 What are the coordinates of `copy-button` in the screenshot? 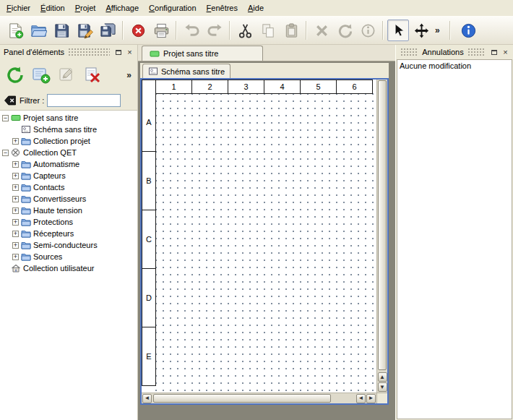 It's located at (268, 30).